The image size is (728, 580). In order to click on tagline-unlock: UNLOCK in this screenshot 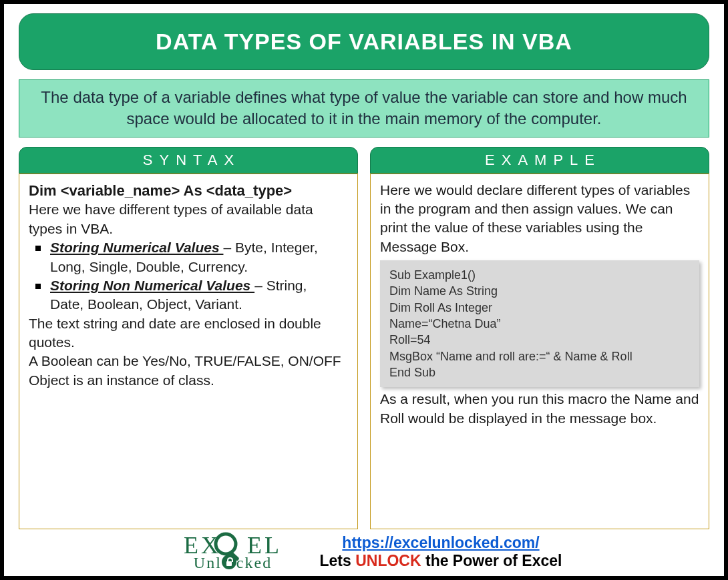, I will do `click(388, 561)`.